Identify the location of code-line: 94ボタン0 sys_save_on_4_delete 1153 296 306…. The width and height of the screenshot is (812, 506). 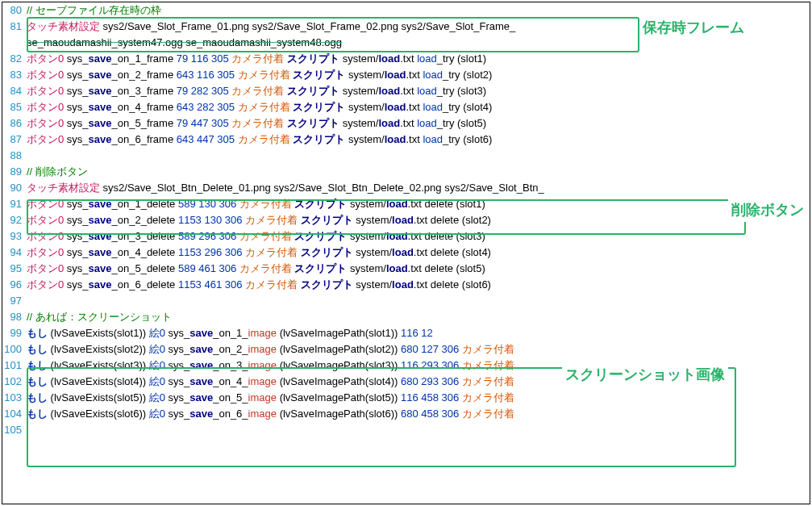
(406, 253).